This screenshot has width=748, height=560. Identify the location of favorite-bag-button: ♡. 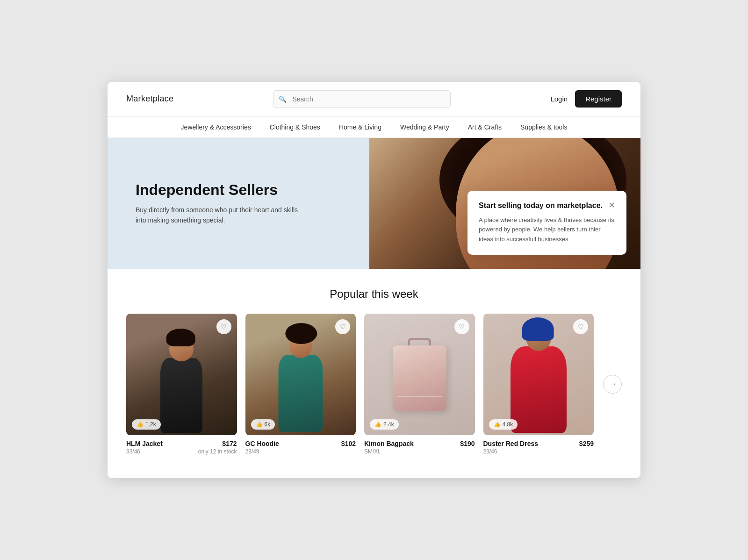
(462, 327).